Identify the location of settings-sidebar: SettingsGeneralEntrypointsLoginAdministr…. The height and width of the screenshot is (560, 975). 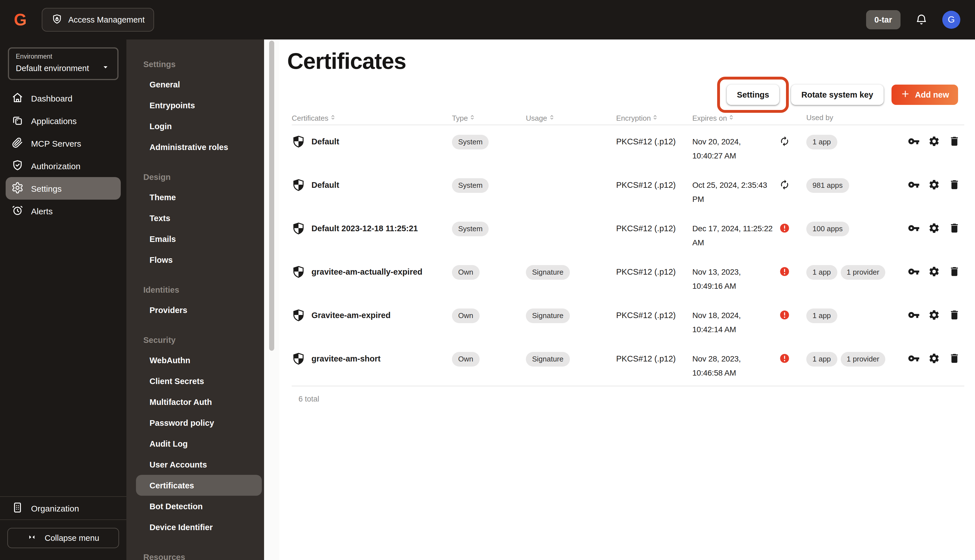
(195, 300).